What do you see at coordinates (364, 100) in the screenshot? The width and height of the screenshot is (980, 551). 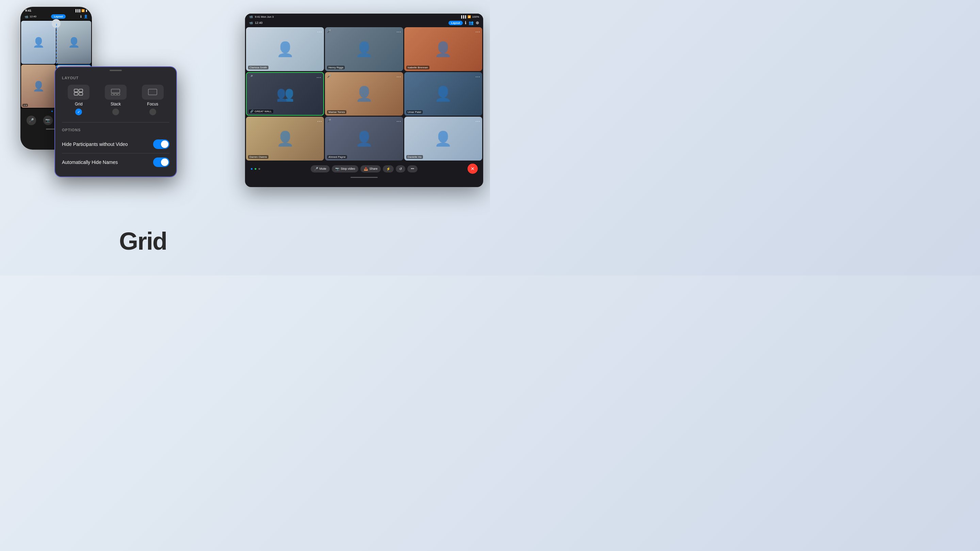 I see `ipad-device: 📹 9:41 Mon Jun 3 ▐▐▐ 📶 100% 📹 12:40 Layo…` at bounding box center [364, 100].